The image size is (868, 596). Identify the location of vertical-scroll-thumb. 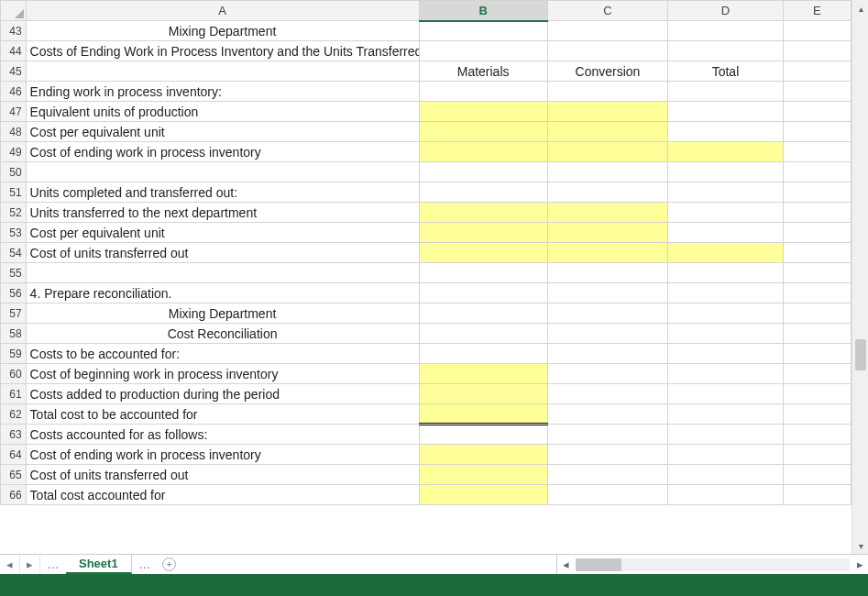
(861, 355).